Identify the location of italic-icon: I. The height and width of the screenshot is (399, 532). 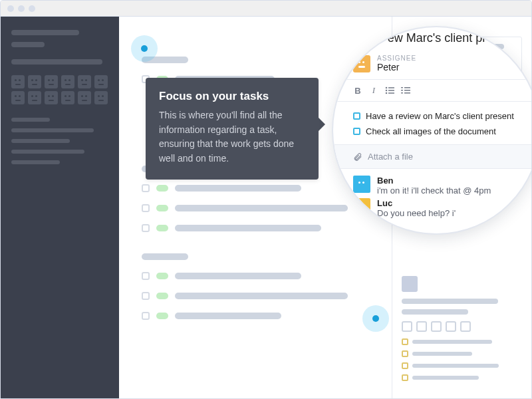
(374, 90).